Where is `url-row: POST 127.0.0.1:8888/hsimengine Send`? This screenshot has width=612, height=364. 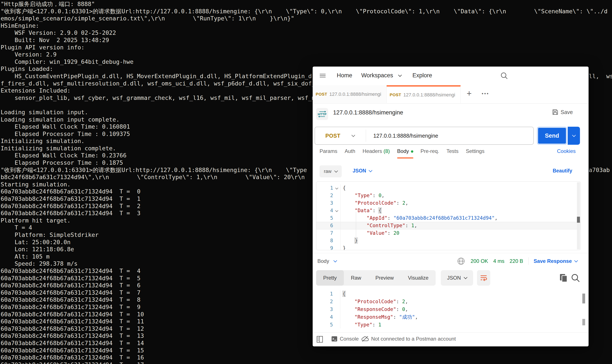 url-row: POST 127.0.0.1:8888/hsimengine Send is located at coordinates (451, 134).